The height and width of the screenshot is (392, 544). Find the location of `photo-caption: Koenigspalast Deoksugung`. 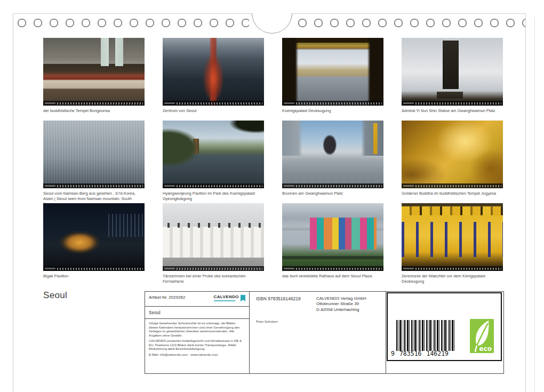

photo-caption: Koenigspalast Deoksugung is located at coordinates (331, 111).